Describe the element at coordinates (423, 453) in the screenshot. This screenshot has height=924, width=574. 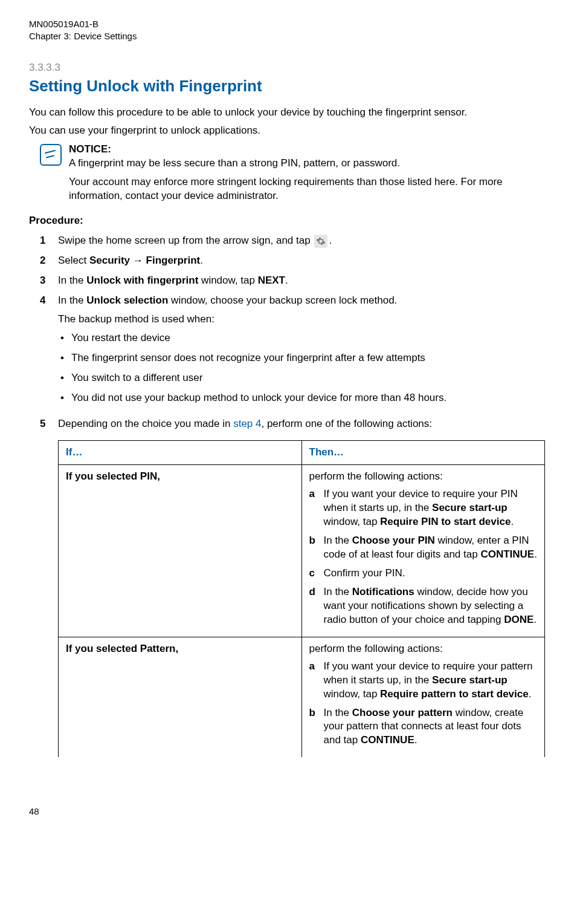
I see `th-then: Then…` at that location.